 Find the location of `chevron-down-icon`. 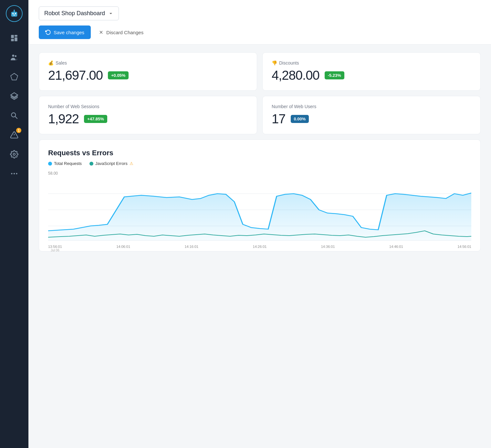

chevron-down-icon is located at coordinates (111, 14).